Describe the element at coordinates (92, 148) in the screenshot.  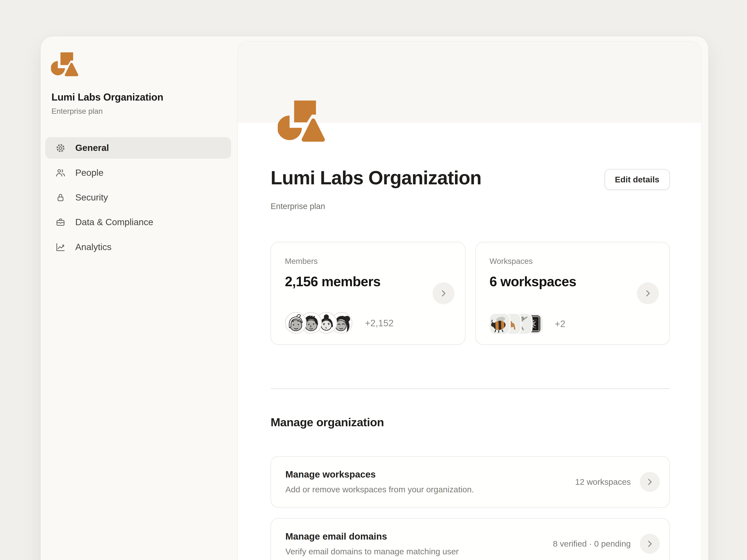
I see `sidebar-item-label: General` at that location.